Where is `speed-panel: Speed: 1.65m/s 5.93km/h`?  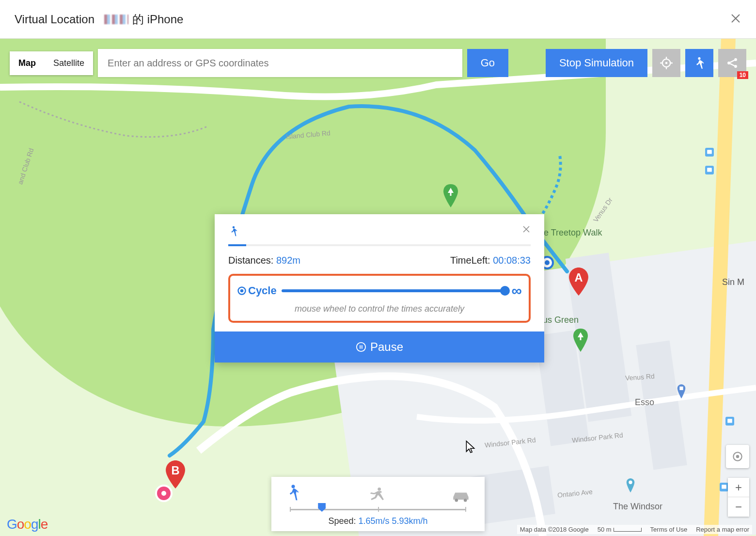 speed-panel: Speed: 1.65m/s 5.93km/h is located at coordinates (378, 504).